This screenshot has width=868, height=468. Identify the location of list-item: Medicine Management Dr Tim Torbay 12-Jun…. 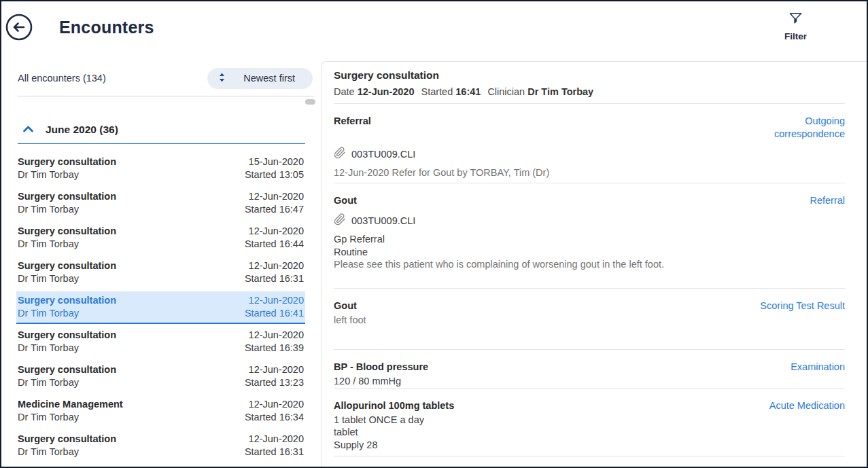
(160, 411).